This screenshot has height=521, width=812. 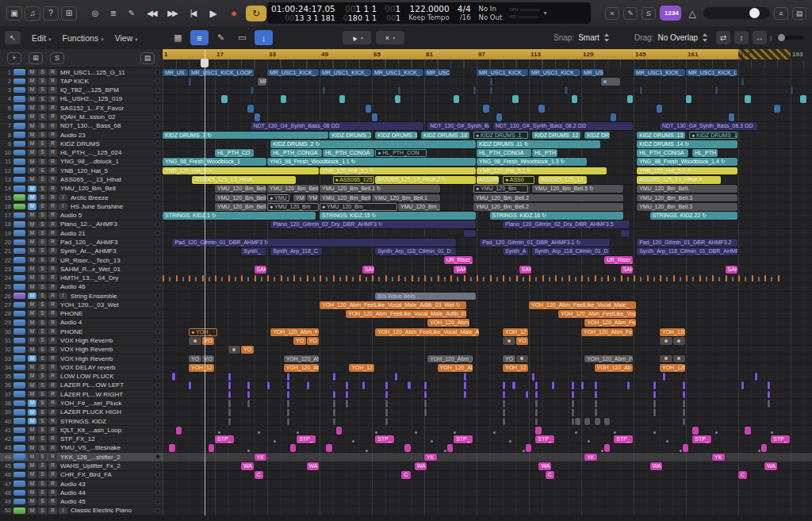 I want to click on track-header-16: 16MSRIHS June Sunshine, so click(x=81, y=206).